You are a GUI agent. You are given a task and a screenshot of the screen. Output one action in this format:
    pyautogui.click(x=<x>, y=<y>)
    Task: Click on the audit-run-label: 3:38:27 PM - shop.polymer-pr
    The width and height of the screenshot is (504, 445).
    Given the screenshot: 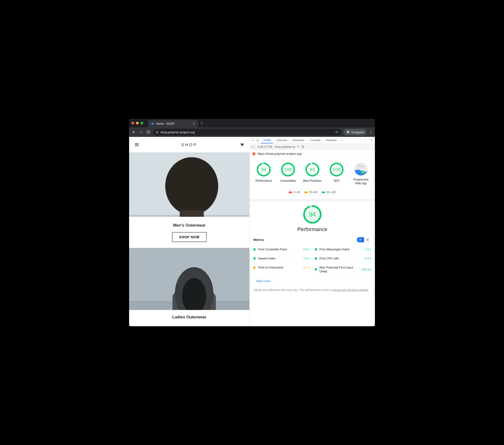 What is the action you would take?
    pyautogui.click(x=276, y=147)
    